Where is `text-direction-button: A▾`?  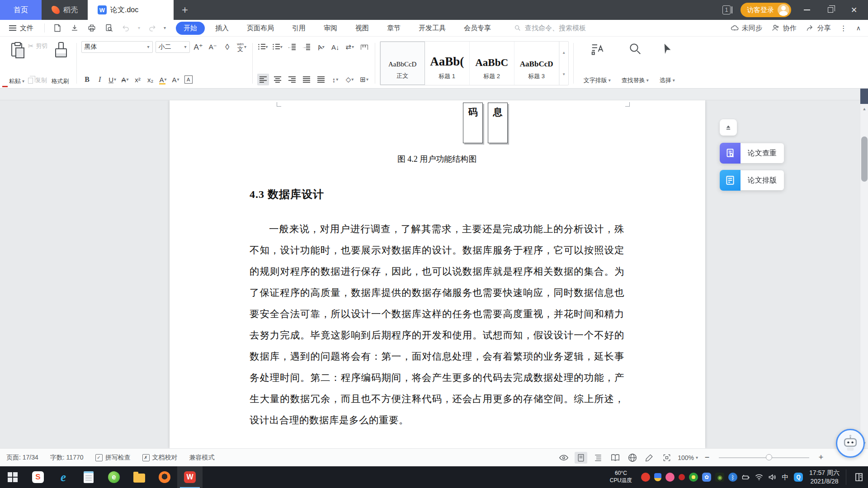 text-direction-button: A▾ is located at coordinates (321, 47).